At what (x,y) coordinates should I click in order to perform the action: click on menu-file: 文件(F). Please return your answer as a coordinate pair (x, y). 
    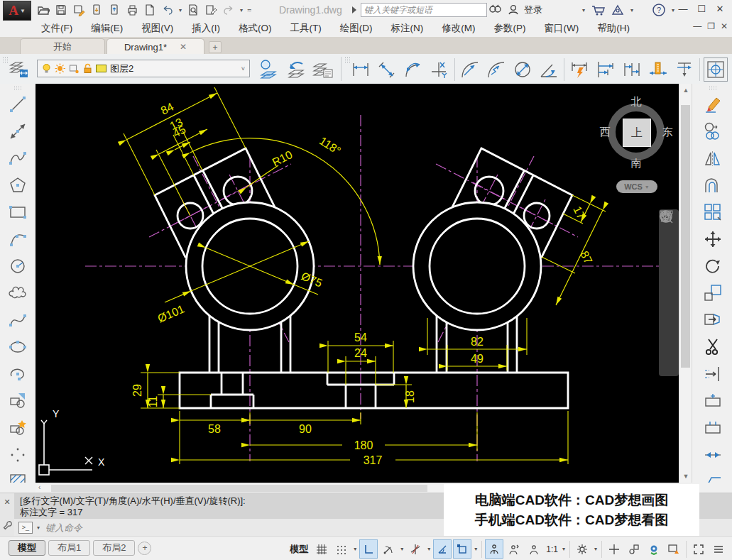
    Looking at the image, I should click on (57, 28).